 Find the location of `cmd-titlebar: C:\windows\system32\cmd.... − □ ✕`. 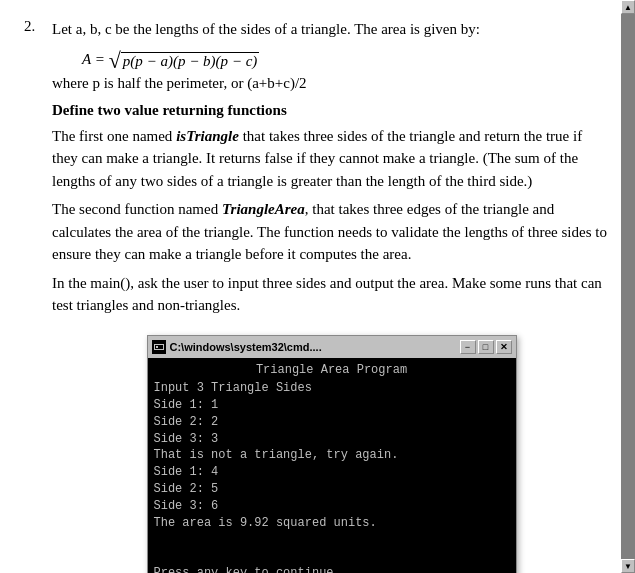

cmd-titlebar: C:\windows\system32\cmd.... − □ ✕ is located at coordinates (332, 347).